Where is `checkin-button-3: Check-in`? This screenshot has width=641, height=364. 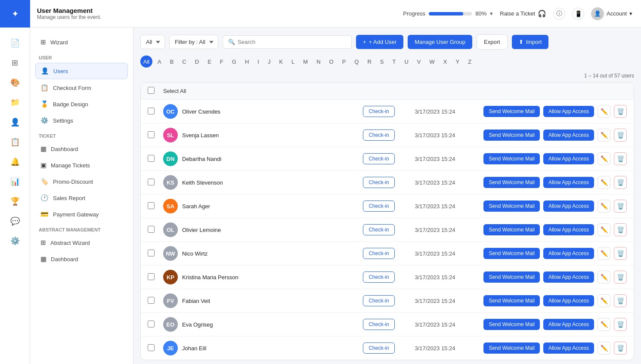 checkin-button-3: Check-in is located at coordinates (379, 182).